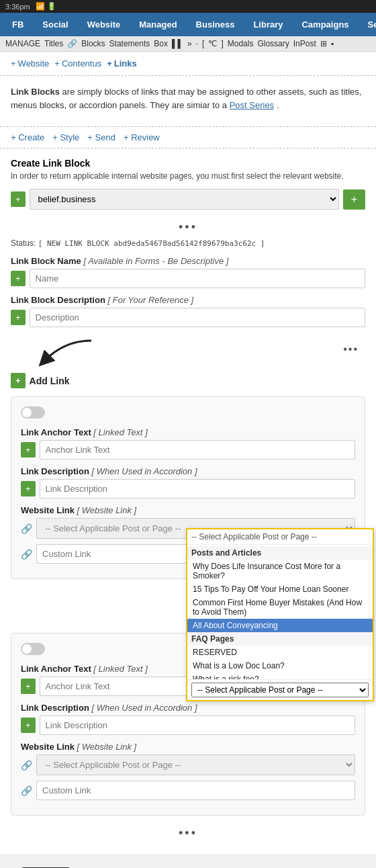 The image size is (376, 868). What do you see at coordinates (324, 44) in the screenshot?
I see `subnav-grid: ⊞` at bounding box center [324, 44].